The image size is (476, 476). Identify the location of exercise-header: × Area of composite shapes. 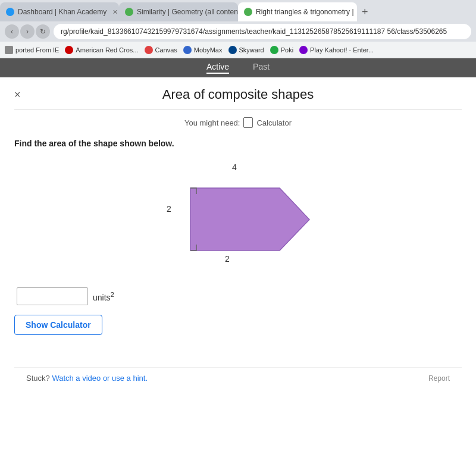
(238, 99).